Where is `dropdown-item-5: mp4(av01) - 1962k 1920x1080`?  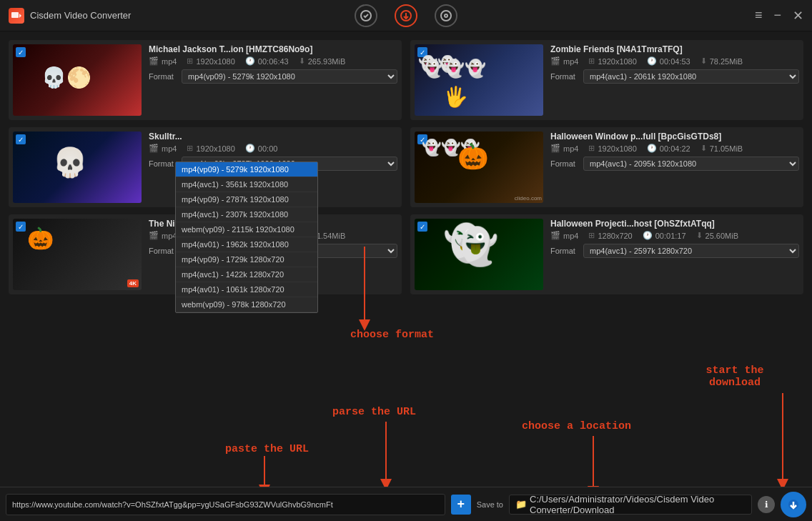 dropdown-item-5: mp4(av01) - 1962k 1920x1080 is located at coordinates (247, 244).